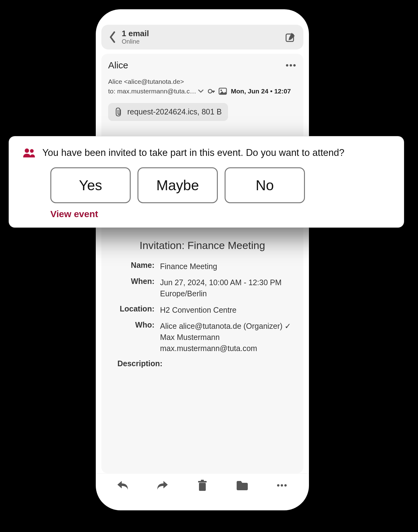  I want to click on rsvp-no-button: No, so click(265, 185).